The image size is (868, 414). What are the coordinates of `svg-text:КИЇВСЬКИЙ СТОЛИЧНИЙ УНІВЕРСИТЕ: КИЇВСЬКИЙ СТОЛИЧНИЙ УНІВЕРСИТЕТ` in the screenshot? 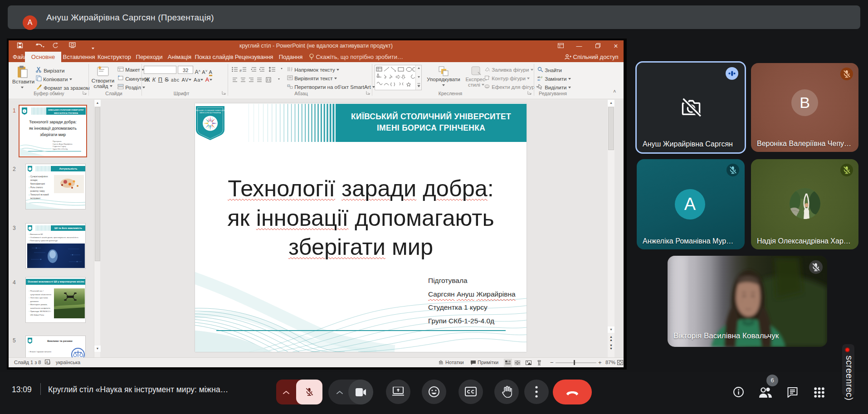 It's located at (210, 111).